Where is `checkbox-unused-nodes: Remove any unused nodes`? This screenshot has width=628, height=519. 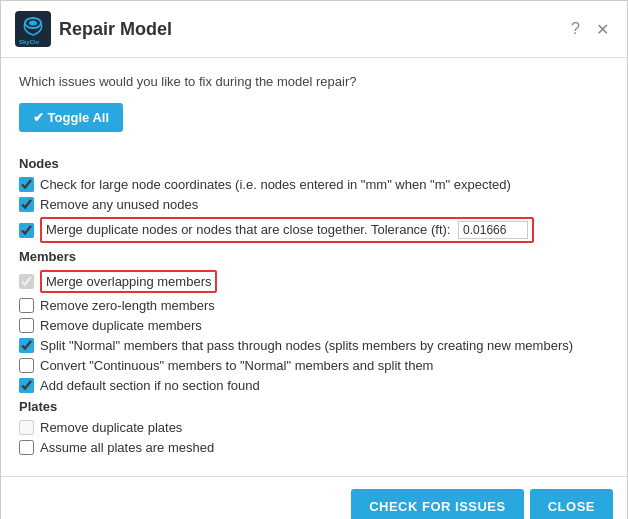 checkbox-unused-nodes: Remove any unused nodes is located at coordinates (314, 204).